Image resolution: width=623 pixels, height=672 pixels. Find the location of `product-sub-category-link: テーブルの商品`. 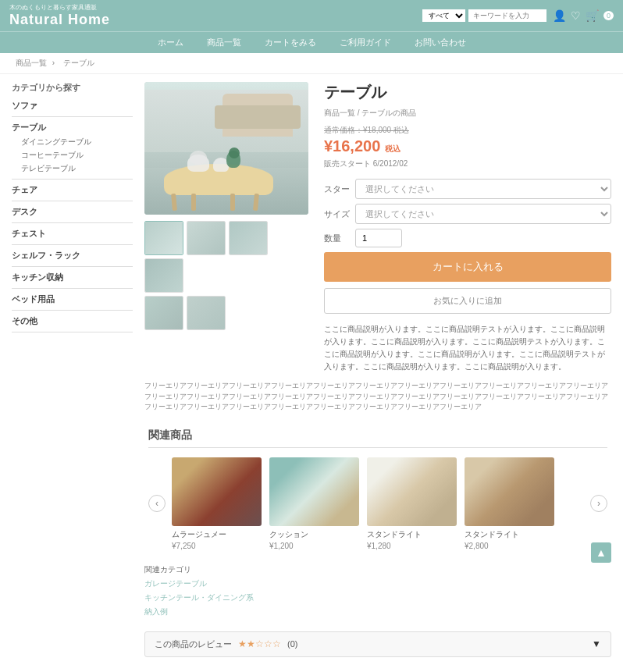

product-sub-category-link: テーブルの商品 is located at coordinates (389, 112).